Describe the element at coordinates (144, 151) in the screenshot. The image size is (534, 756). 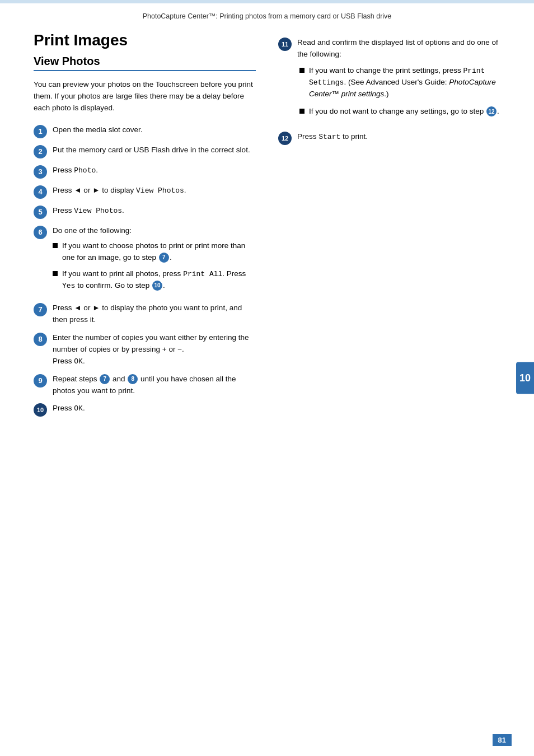
I see `step-2: 2 Put the memory card or USB Flash drive…` at that location.